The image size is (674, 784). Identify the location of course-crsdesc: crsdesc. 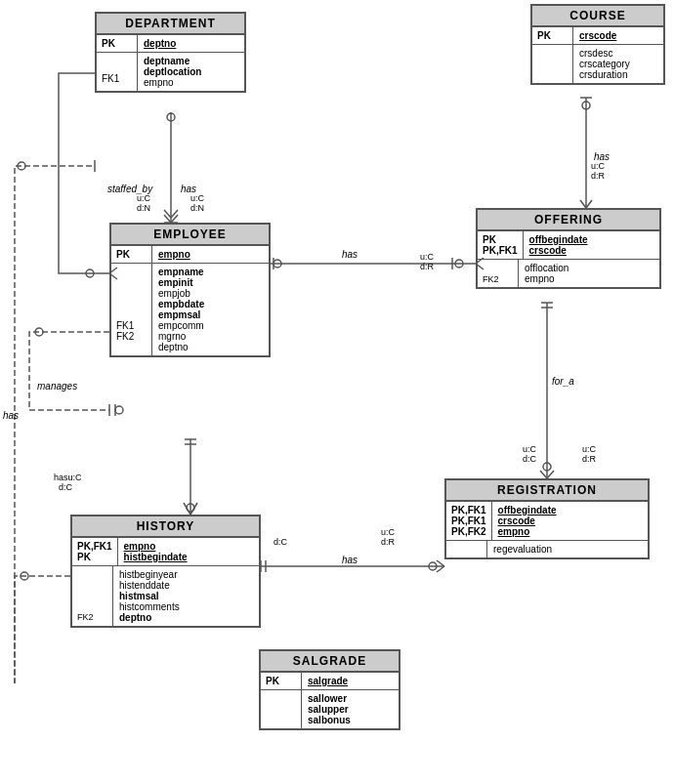
(605, 53).